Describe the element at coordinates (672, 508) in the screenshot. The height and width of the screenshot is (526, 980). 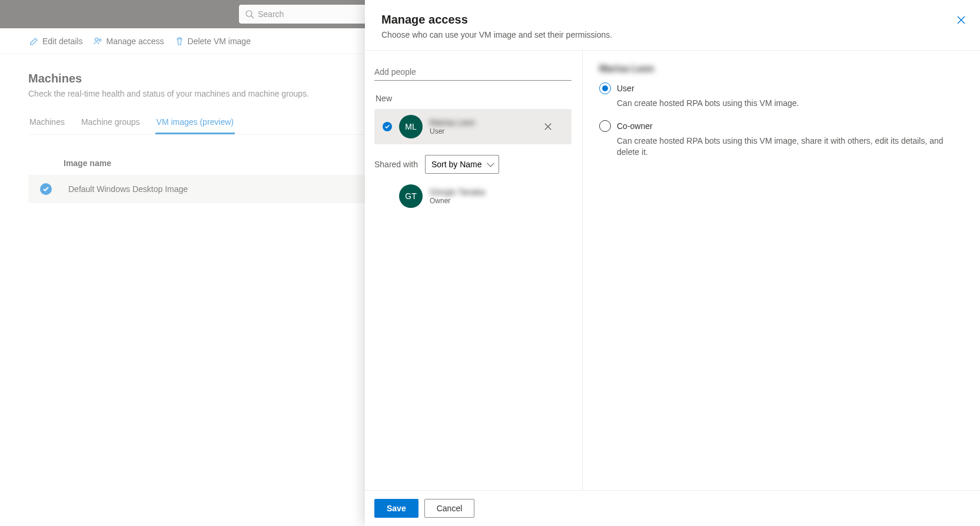
I see `panel-footer: Save Cancel` at that location.